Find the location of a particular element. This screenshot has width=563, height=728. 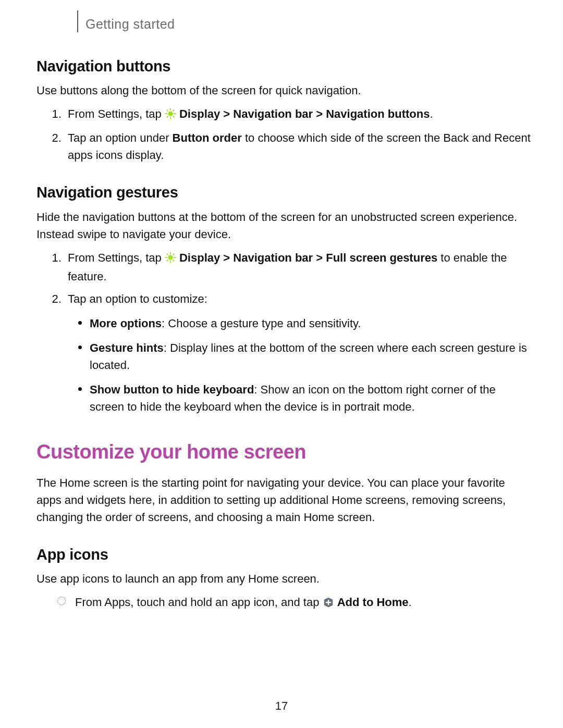

heading-navigation-gestures: Navigation gestures is located at coordinates (284, 193).